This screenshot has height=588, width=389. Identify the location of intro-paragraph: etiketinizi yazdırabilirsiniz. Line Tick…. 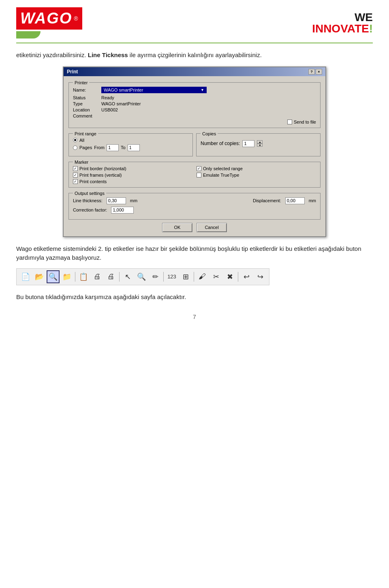
(194, 55).